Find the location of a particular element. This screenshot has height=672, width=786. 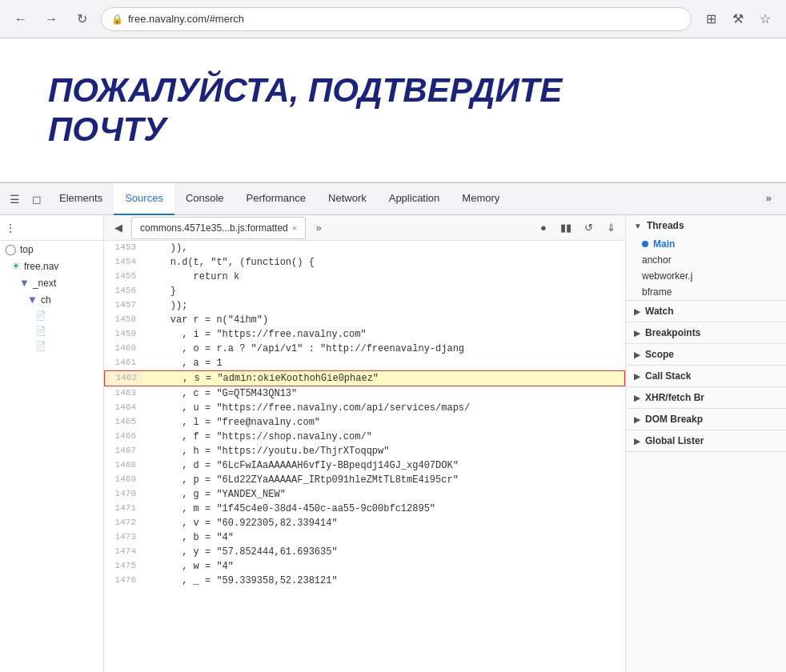

line-content: n.d(t, "t", (function() { is located at coordinates (384, 262).